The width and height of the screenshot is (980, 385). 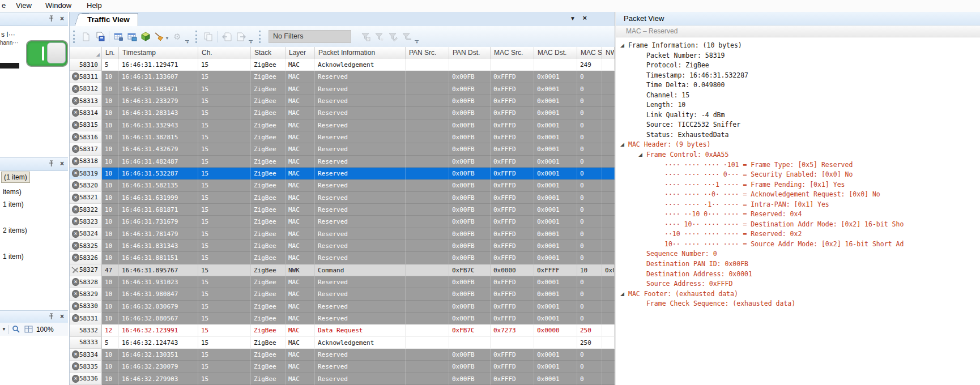 What do you see at coordinates (798, 215) in the screenshot?
I see `packet-tree-node: ···· ··10 0··· ···· = Reserved: 0x4` at bounding box center [798, 215].